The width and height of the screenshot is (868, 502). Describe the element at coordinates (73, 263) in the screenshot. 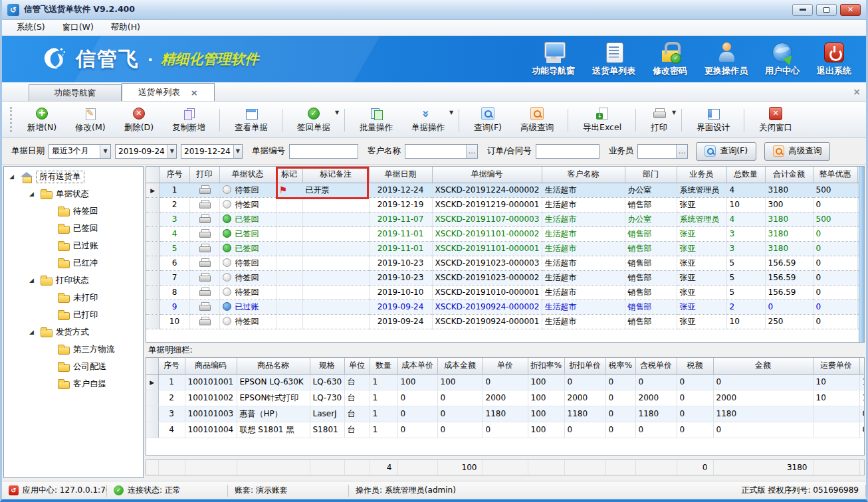

I see `tree-item: 已红冲` at that location.